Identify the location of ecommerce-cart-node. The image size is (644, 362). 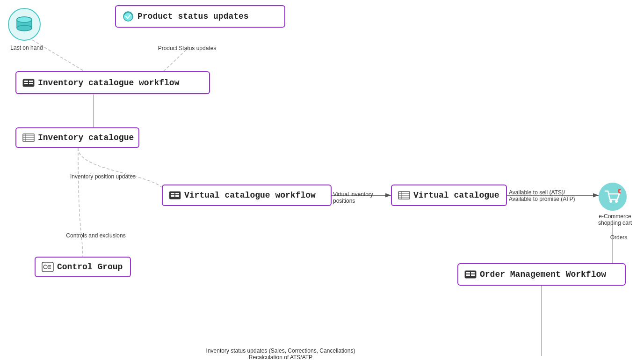
(613, 197).